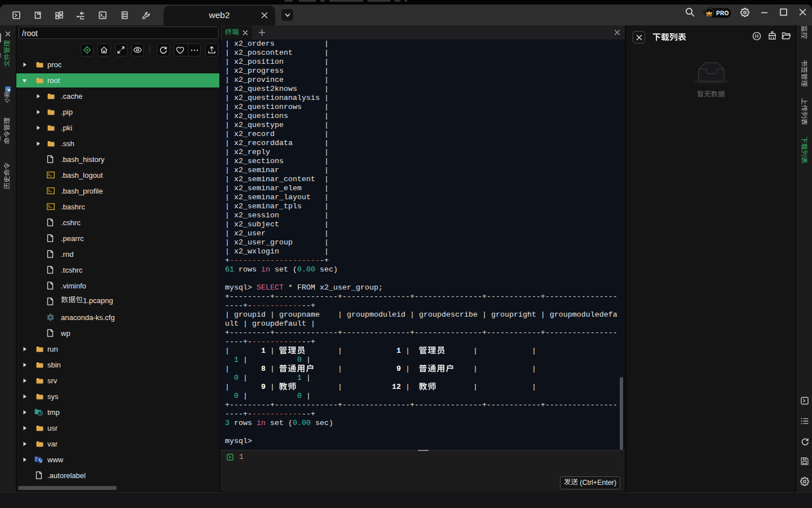 This screenshot has width=812, height=508. What do you see at coordinates (723, 14) in the screenshot?
I see `svg-text: PRO` at bounding box center [723, 14].